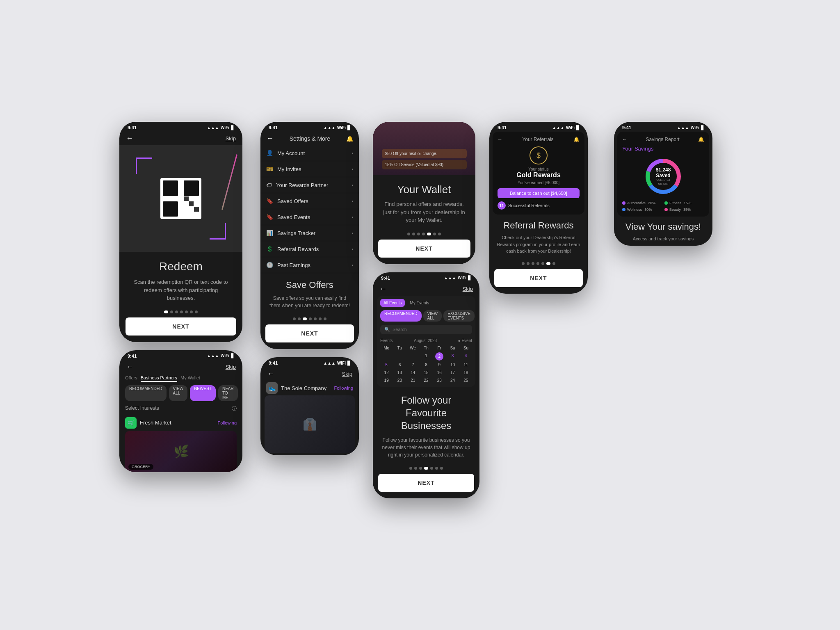 The image size is (840, 630). Describe the element at coordinates (130, 367) in the screenshot. I see `back-button-business: ←` at that location.